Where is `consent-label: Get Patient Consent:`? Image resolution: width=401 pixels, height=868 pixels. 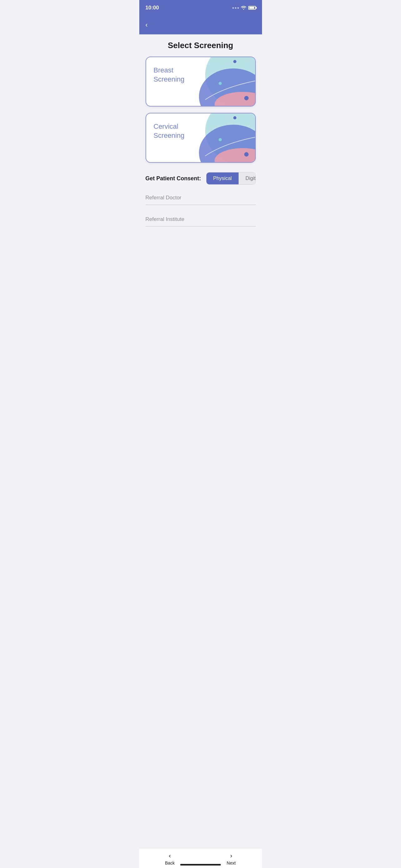 consent-label: Get Patient Consent: is located at coordinates (173, 179).